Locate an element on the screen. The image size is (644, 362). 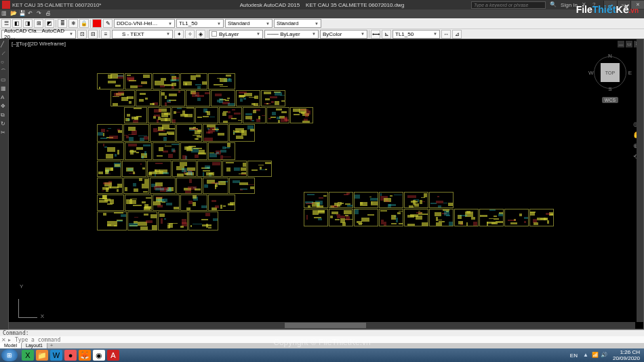
qat-undo-icon: ↶ is located at coordinates (31, 14).